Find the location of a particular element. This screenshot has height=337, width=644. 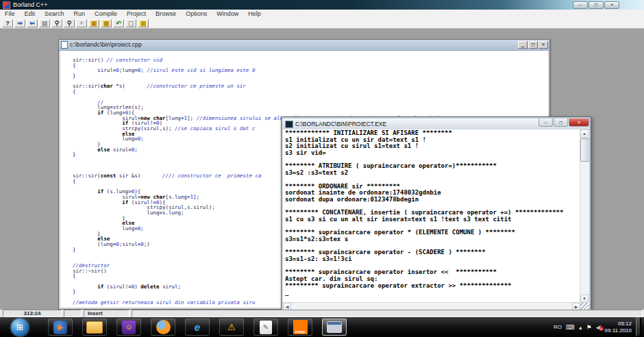

code-line: sir::sir() // constructor vid is located at coordinates (310, 60).